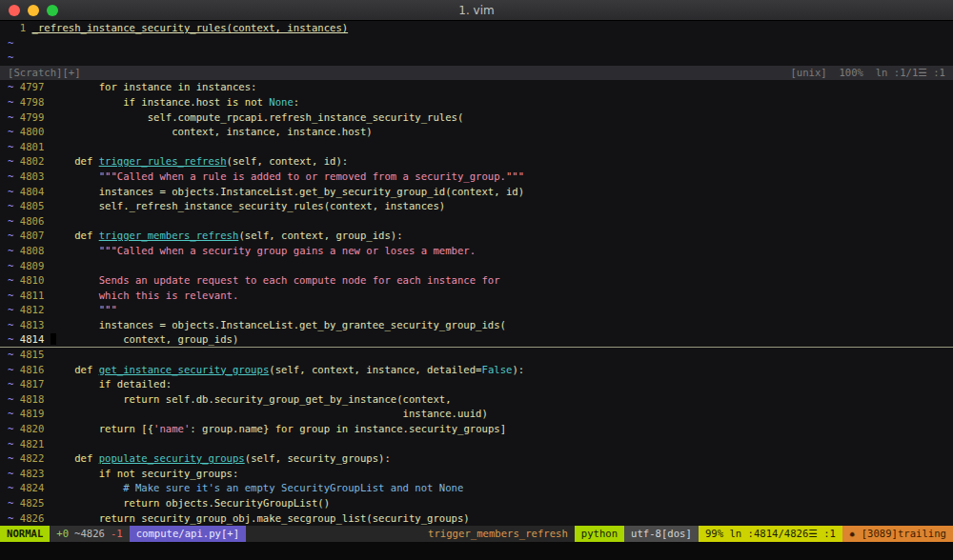 This screenshot has height=560, width=953. I want to click on code-text: return security_group_obj.make_secgroup_…, so click(260, 519).